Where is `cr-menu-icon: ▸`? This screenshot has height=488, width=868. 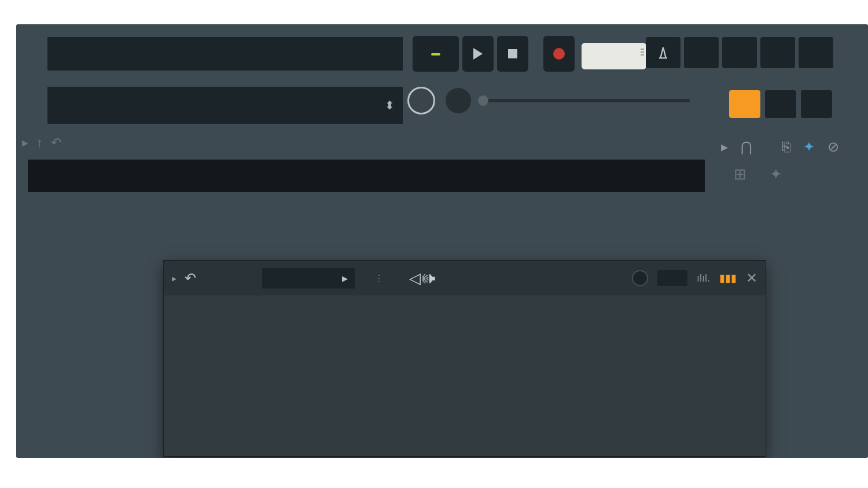 cr-menu-icon: ▸ is located at coordinates (174, 279).